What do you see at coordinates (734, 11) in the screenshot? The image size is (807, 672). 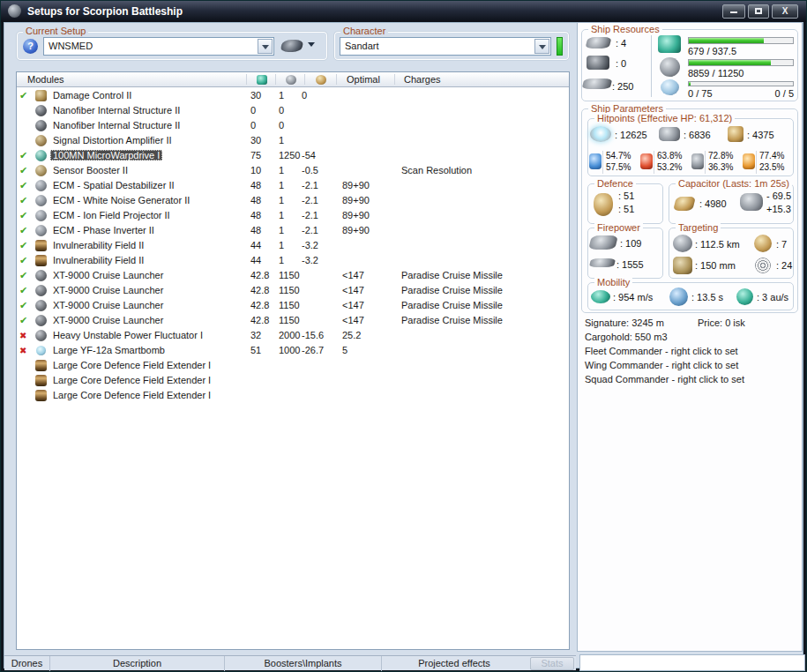 I see `minimize-button` at bounding box center [734, 11].